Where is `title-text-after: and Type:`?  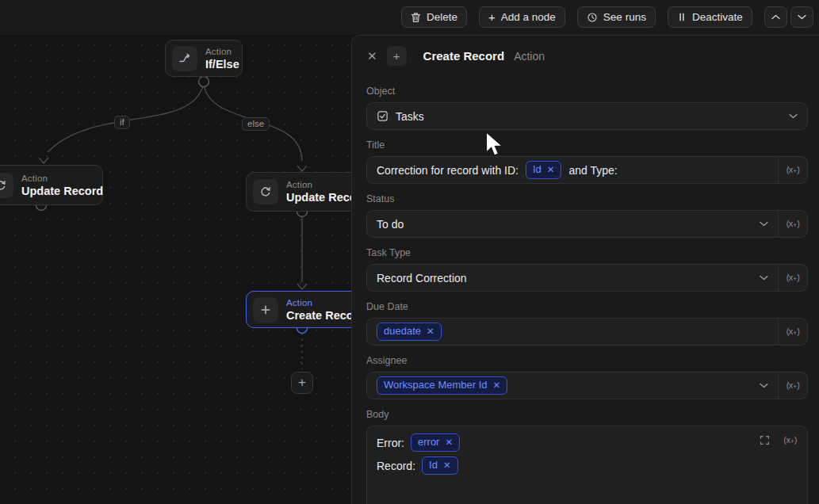
title-text-after: and Type: is located at coordinates (593, 170).